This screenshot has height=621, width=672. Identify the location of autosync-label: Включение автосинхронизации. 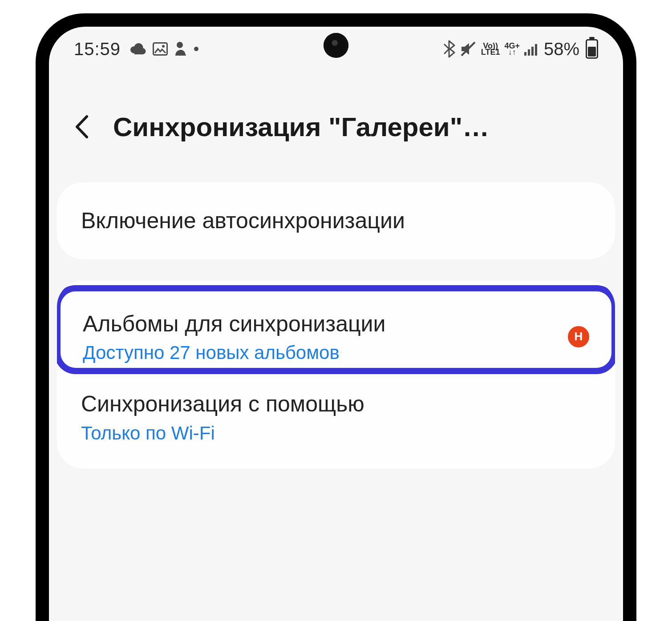
(336, 221).